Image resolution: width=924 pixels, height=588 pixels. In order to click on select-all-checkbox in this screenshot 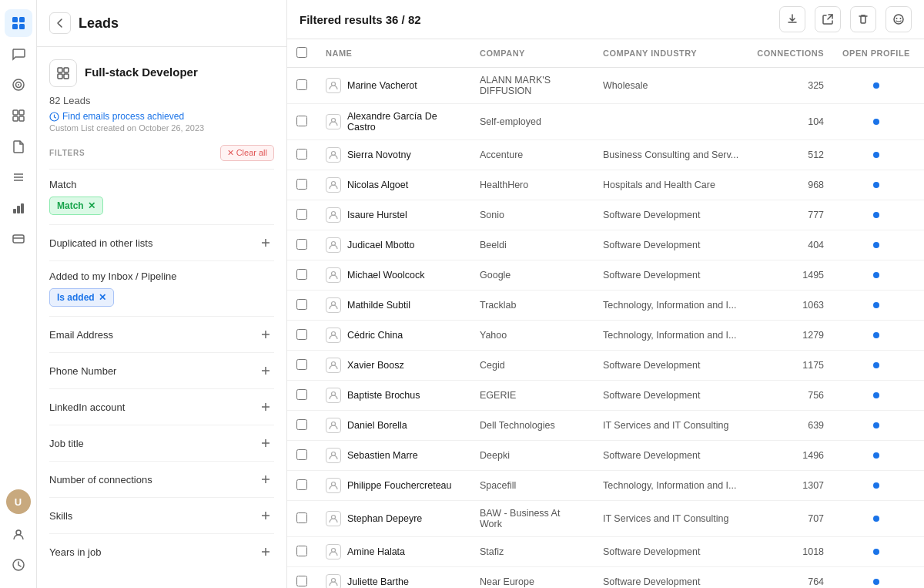, I will do `click(302, 52)`.